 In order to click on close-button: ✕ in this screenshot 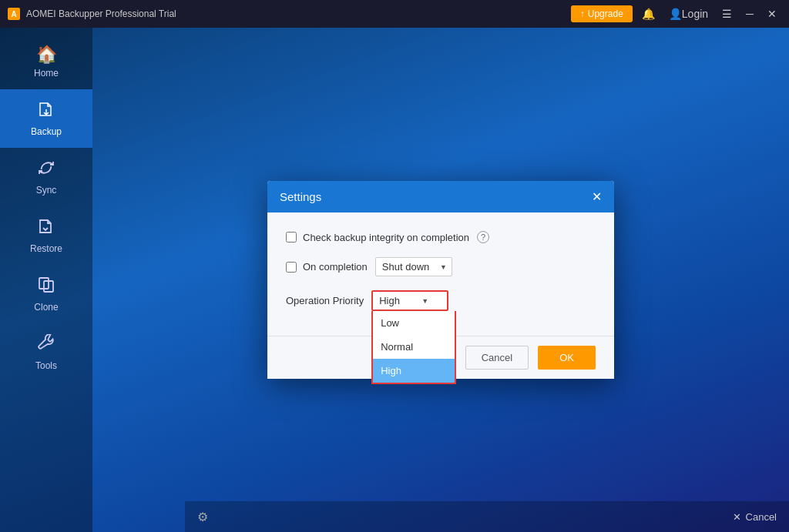, I will do `click(772, 14)`.